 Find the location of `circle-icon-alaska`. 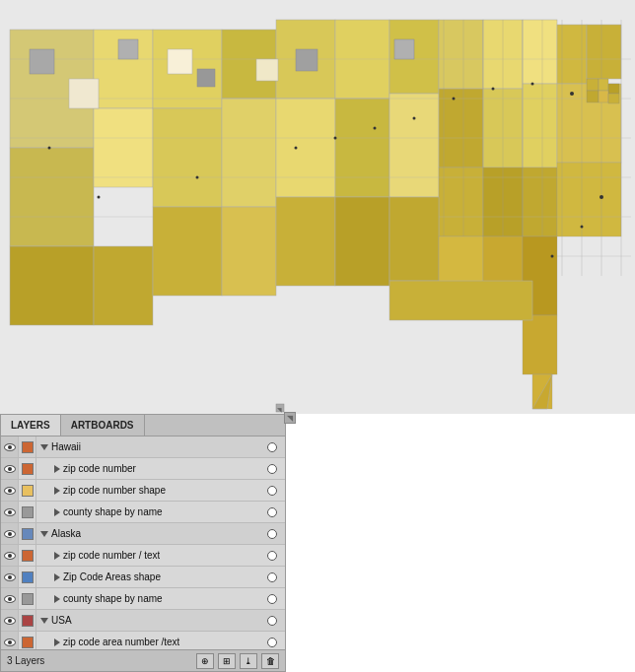

circle-icon-alaska is located at coordinates (272, 534).